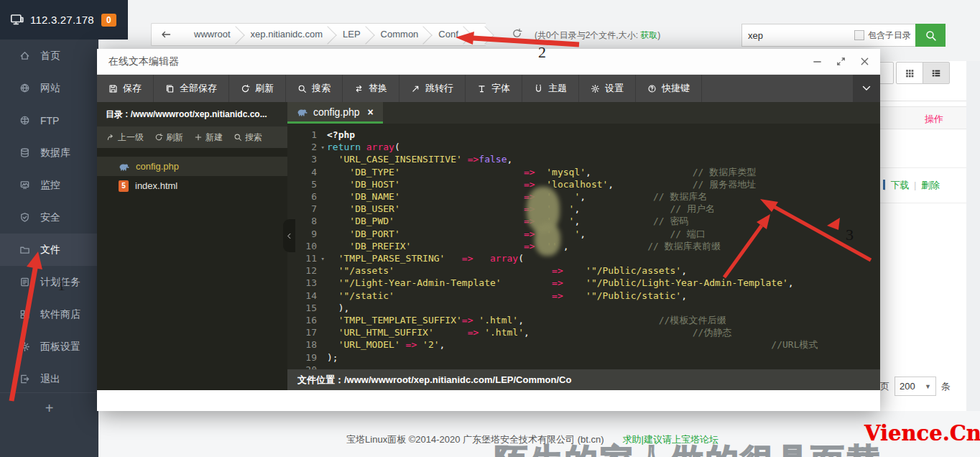 This screenshot has width=980, height=457. I want to click on editor-toolbar-跳转行-button: 跳转行, so click(433, 88).